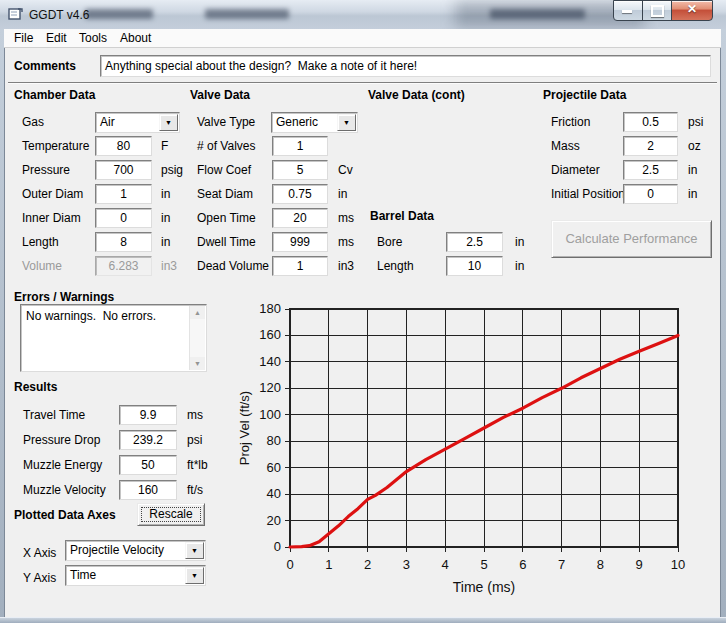 The width and height of the screenshot is (726, 623). I want to click on volume-unit: in3, so click(169, 266).